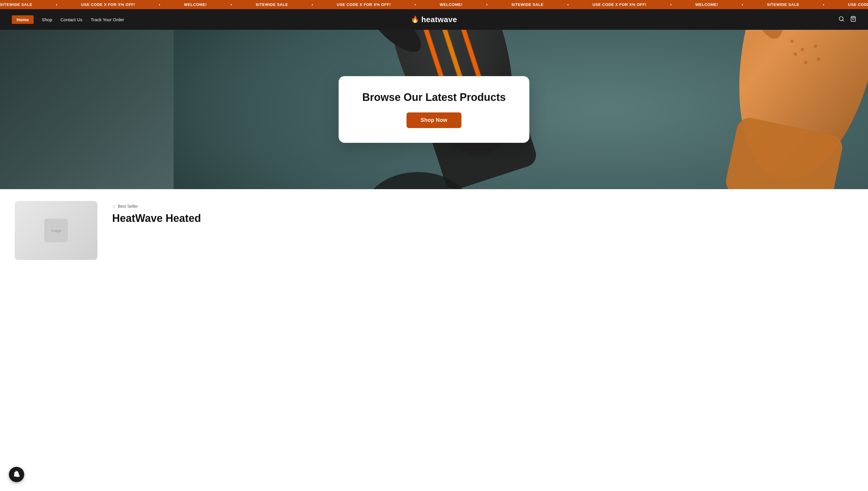 This screenshot has width=868, height=491. Describe the element at coordinates (484, 231) in the screenshot. I see `product-info-right: ☆ Best Seller HeatWave Heated` at that location.